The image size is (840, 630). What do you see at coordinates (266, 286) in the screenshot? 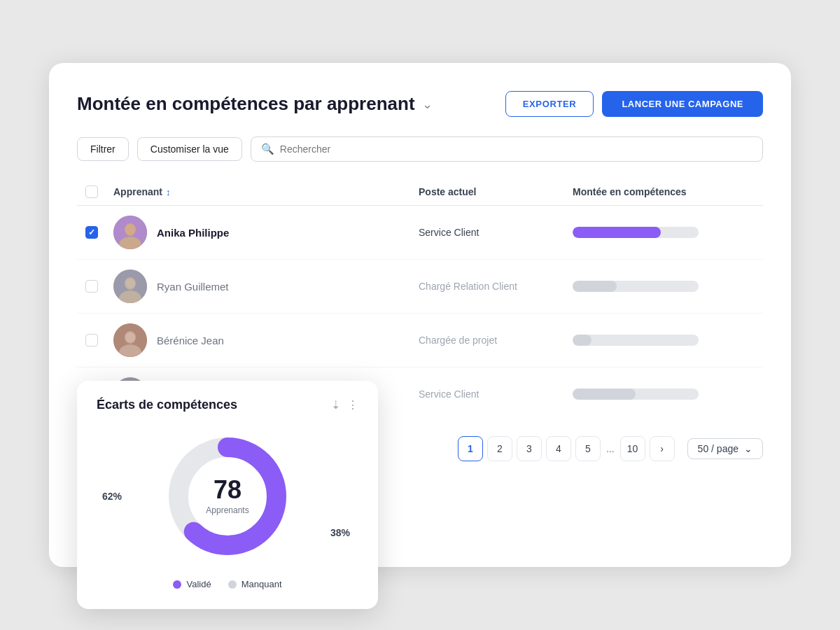
I see `user-cell-1: Ryan Guillemet` at bounding box center [266, 286].